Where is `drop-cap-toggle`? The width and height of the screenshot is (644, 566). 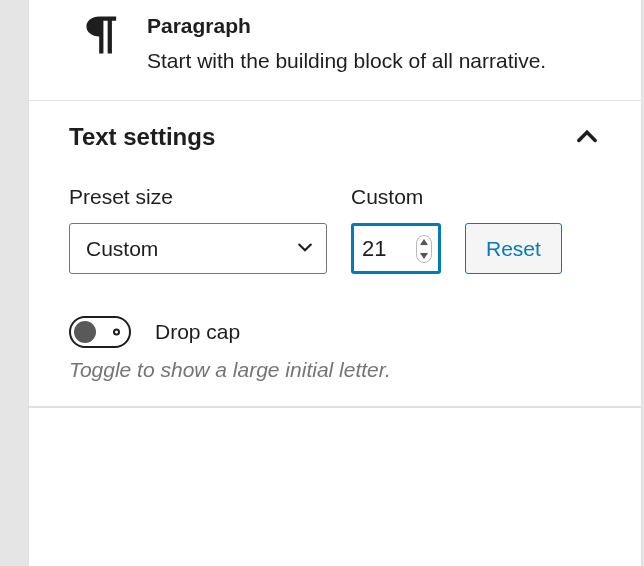
drop-cap-toggle is located at coordinates (100, 332).